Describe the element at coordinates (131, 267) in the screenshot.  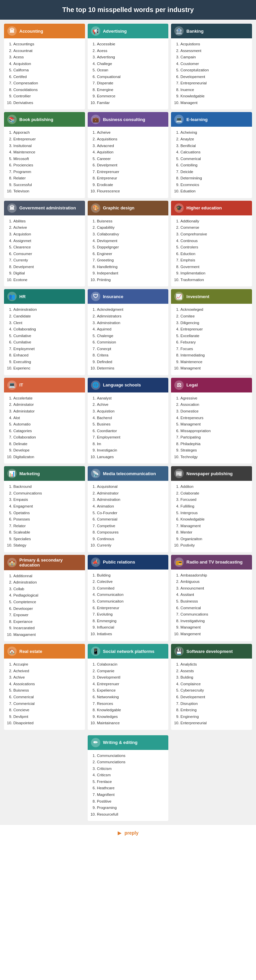
I see `word-item: Handlettring` at that location.